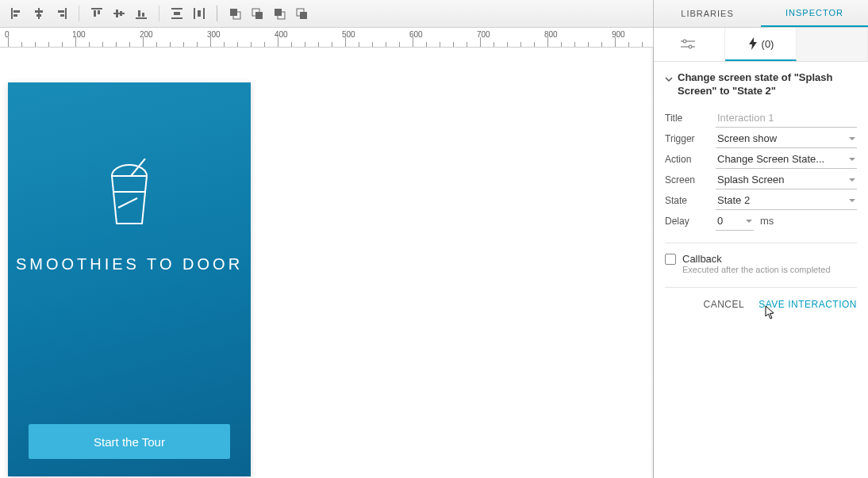 The width and height of the screenshot is (868, 478). Describe the element at coordinates (235, 13) in the screenshot. I see `bring-front-icon` at that location.